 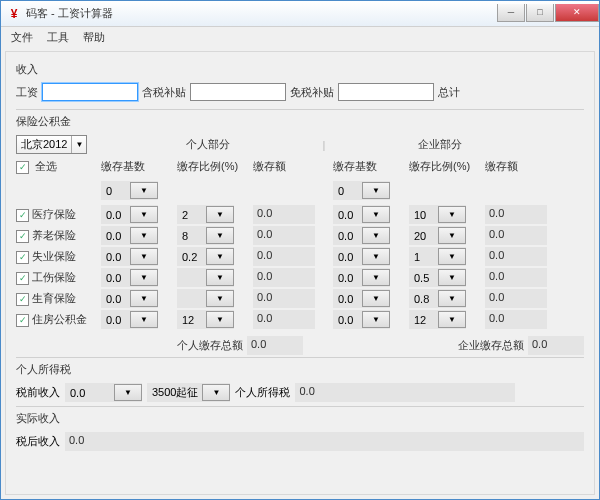 I want to click on pretax-select: 0.0▼, so click(x=104, y=392).